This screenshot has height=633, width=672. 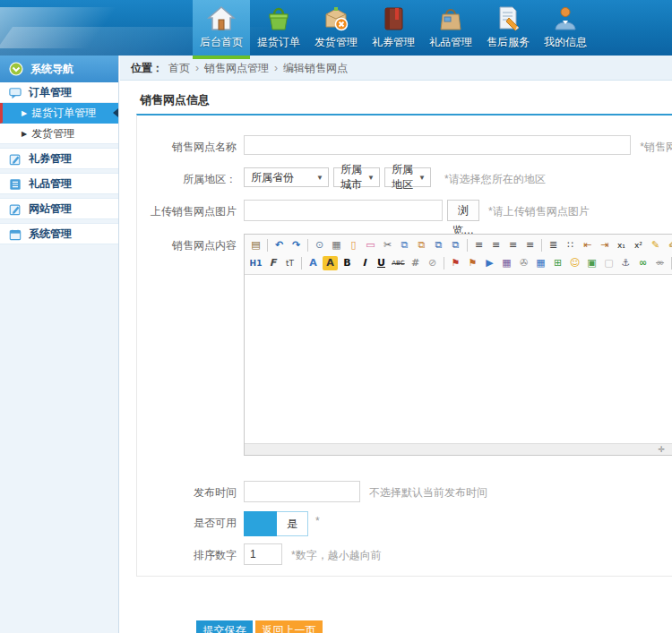 I want to click on breadcrumb-link-1: 首页, so click(x=179, y=68).